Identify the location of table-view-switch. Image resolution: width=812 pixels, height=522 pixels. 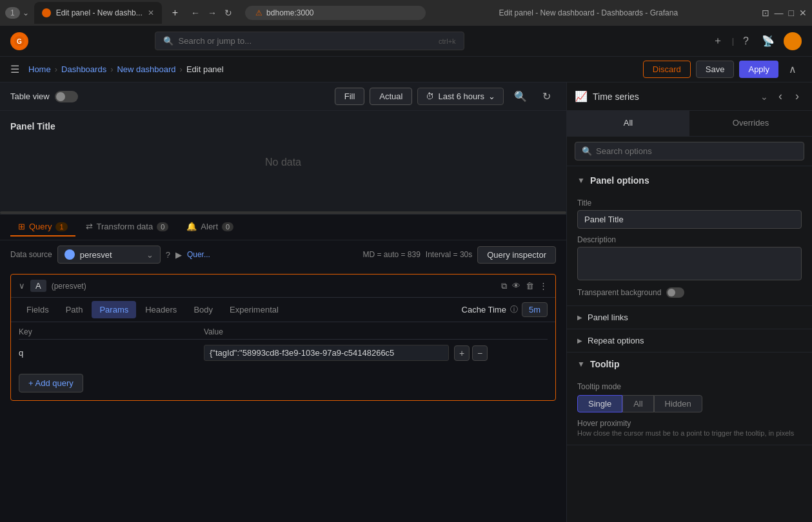
(66, 97).